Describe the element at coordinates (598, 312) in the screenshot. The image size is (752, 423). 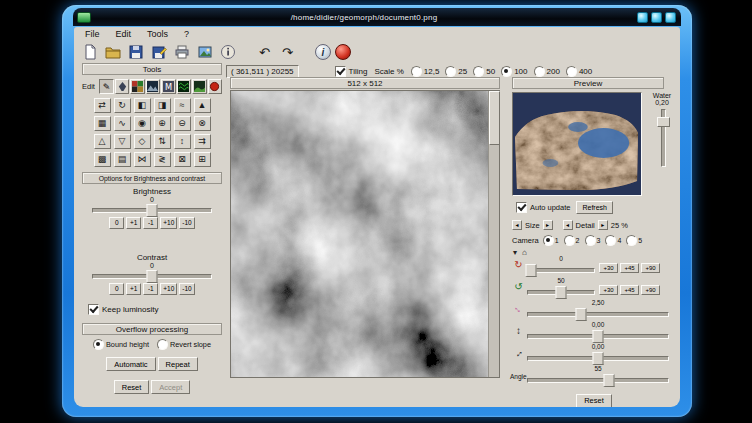
I see `zoom-slider` at that location.